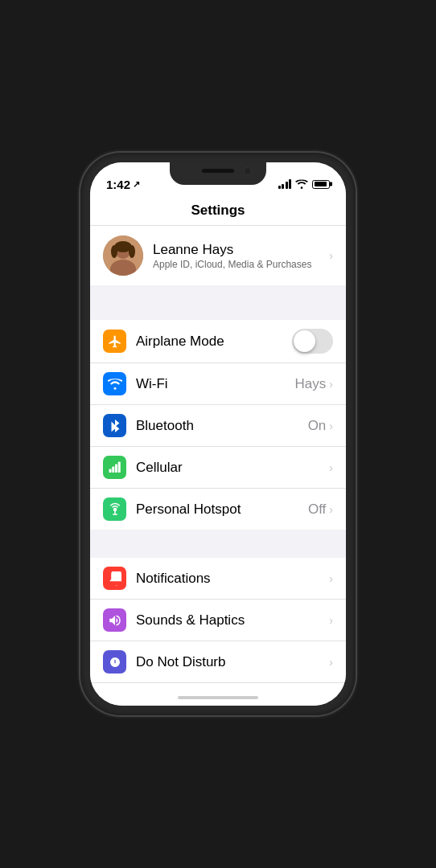  I want to click on settings-item-notifications: Notifications ›, so click(218, 579).